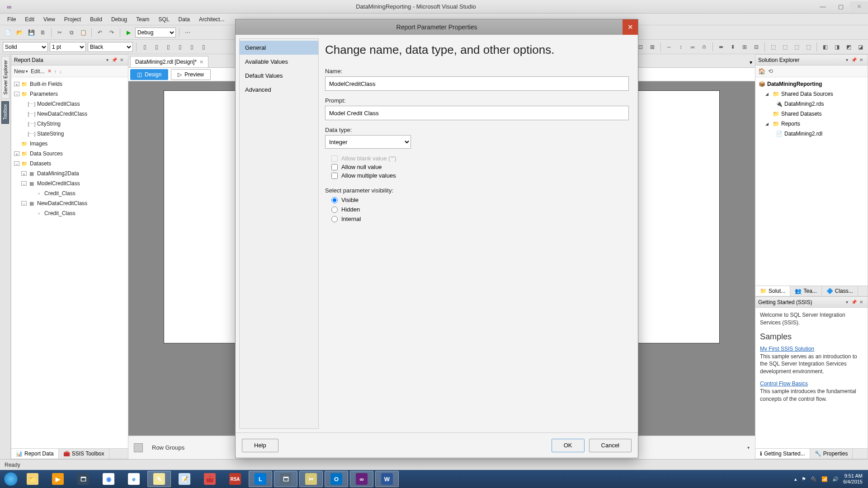  I want to click on tab-team: 👥Tea..., so click(806, 291).